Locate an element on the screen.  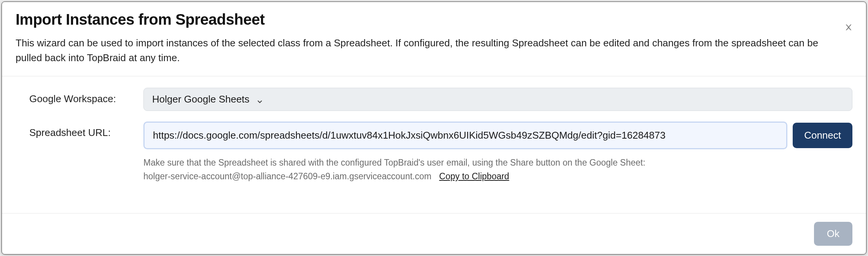
hint-text: Make sure that the Spreadsheet is shared… is located at coordinates (394, 163).